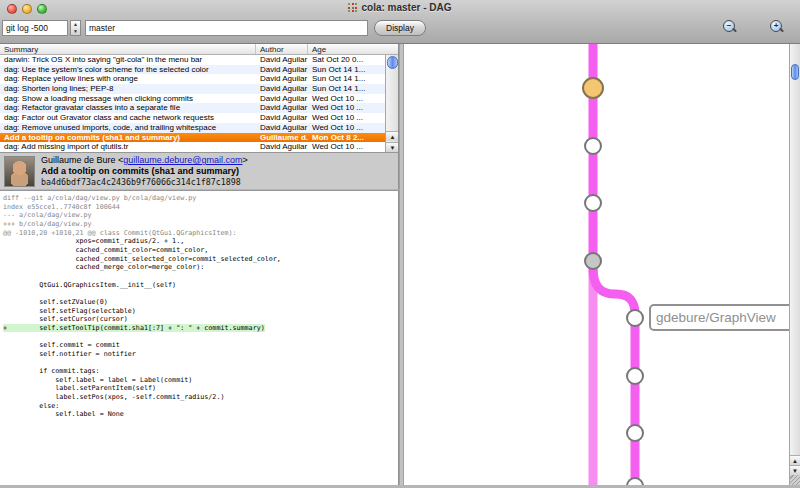 This screenshot has height=488, width=800. I want to click on graph-scrollbar: ▲ ▼, so click(794, 264).